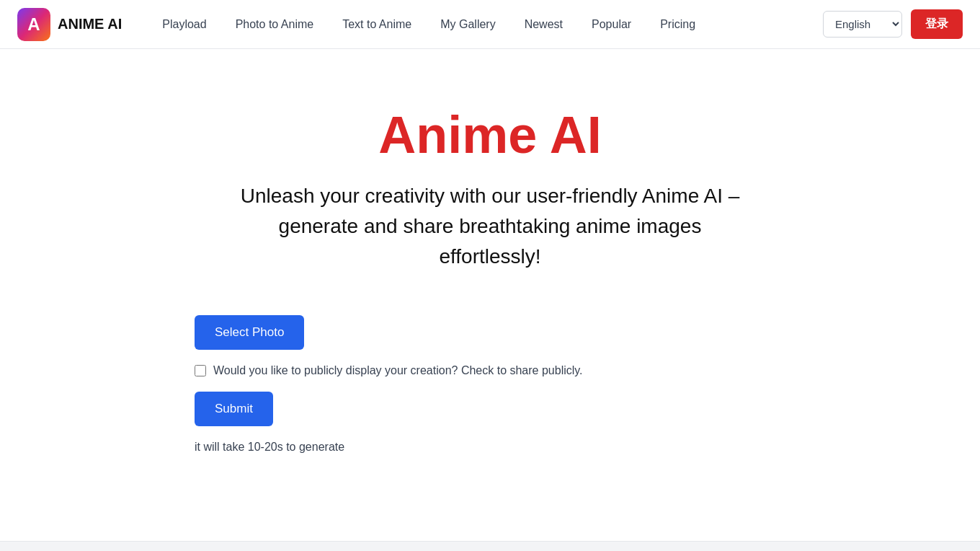  I want to click on nav-playload: Playload, so click(184, 25).